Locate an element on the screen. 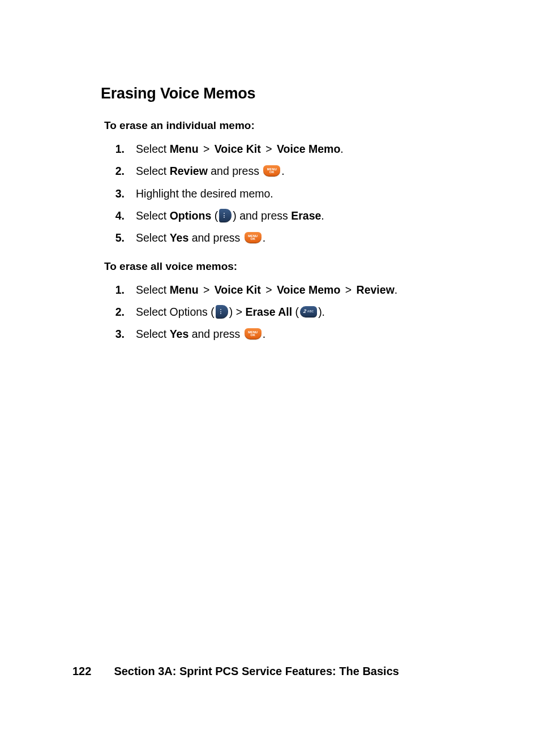 The height and width of the screenshot is (756, 540). step-body: Select Options ( ) and press Erase . is located at coordinates (305, 216).